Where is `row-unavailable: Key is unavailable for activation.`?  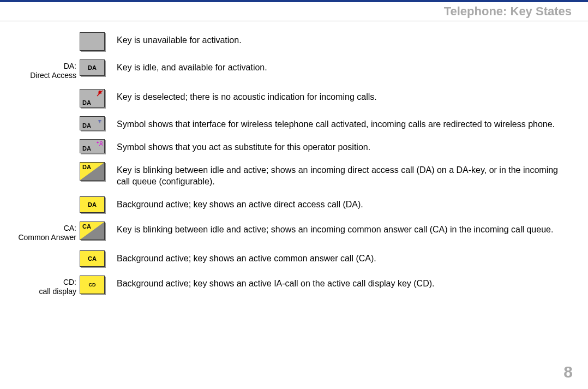
row-unavailable: Key is unavailable for activation. is located at coordinates (286, 41).